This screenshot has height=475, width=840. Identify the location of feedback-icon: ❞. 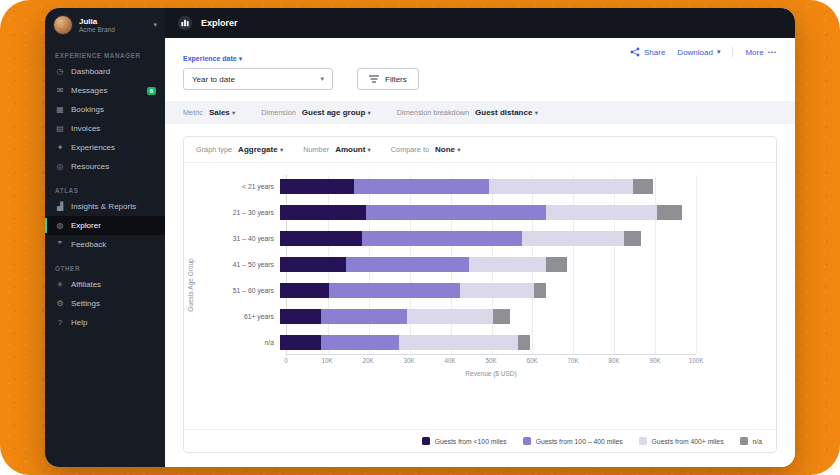
(60, 244).